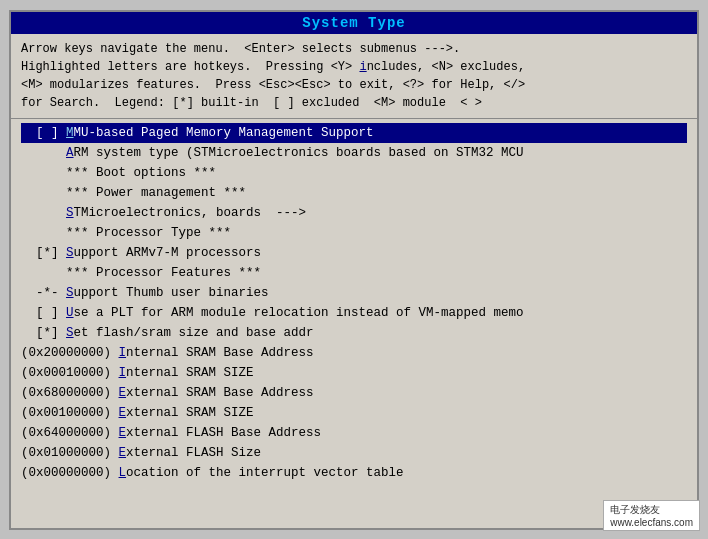 This screenshot has height=539, width=708. I want to click on list-item: (0x01000000) External FLASH Size, so click(354, 453).